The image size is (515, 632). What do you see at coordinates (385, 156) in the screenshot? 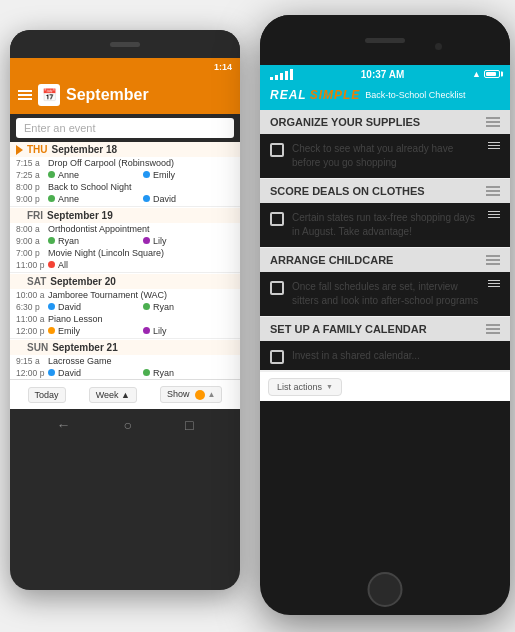
I see `checklist-item-organize-1: Check to see what you already have befor…` at bounding box center [385, 156].